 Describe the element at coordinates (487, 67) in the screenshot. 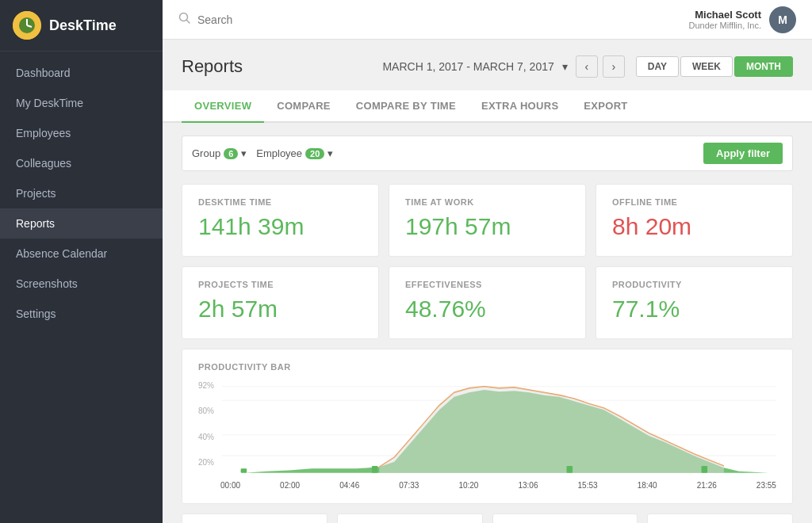

I see `reports-header: Reports MARCH 1, 2017 - MARCH 7, 2017 ▾ …` at that location.